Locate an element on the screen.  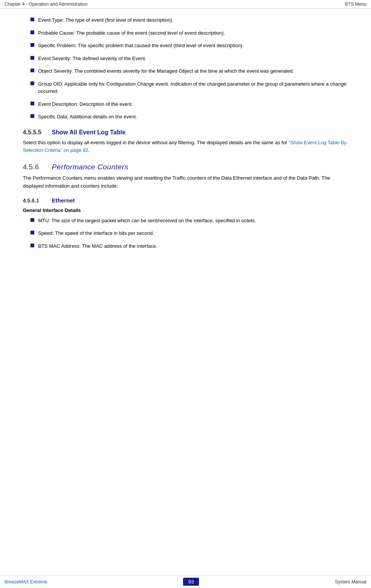
list-item: MTU: The size of the largest packet whic… is located at coordinates (186, 221).